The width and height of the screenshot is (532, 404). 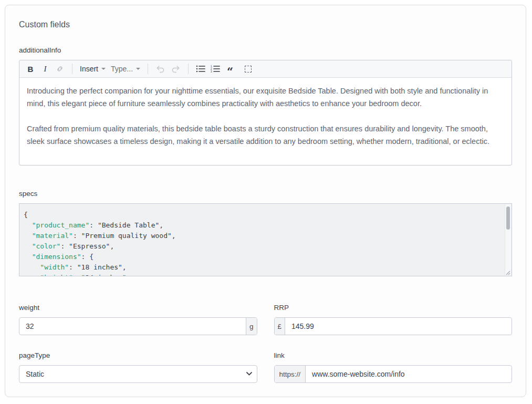 I want to click on type-menu-button: Type..., so click(x=126, y=69).